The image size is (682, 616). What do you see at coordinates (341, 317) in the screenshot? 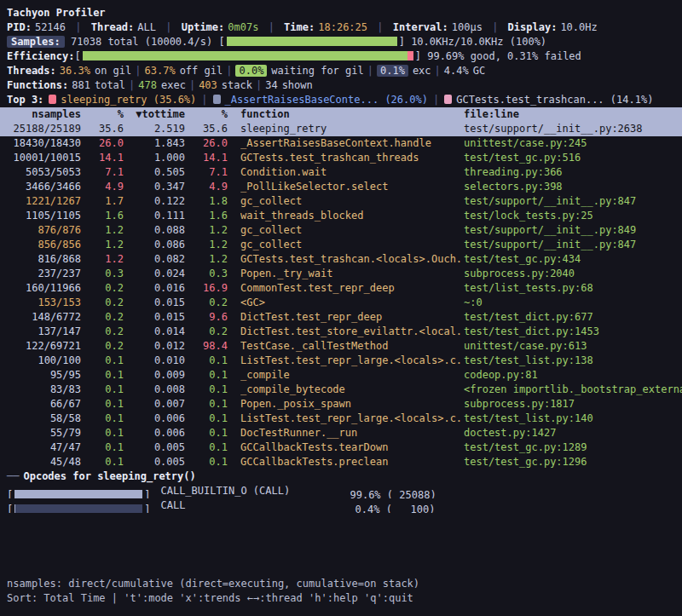
I see `table-row: 148/6772 0.2 0.015 9.6 DictTest.test_rep…` at bounding box center [341, 317].